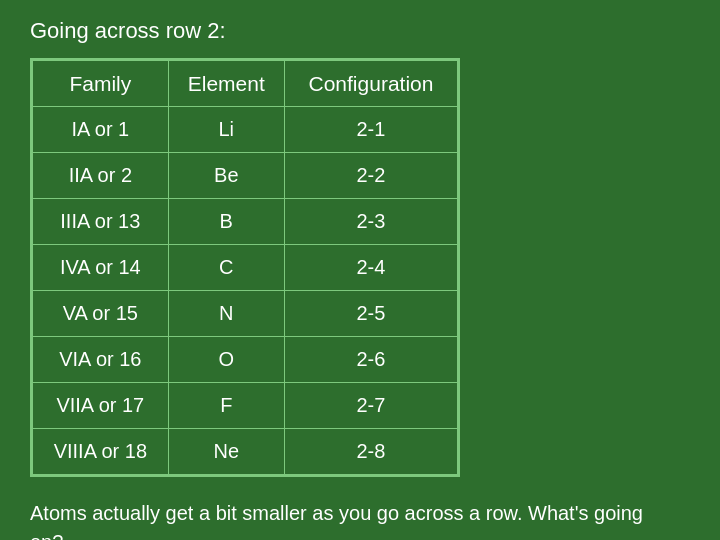 The image size is (720, 540). Describe the element at coordinates (226, 360) in the screenshot. I see `table-cell: O` at that location.